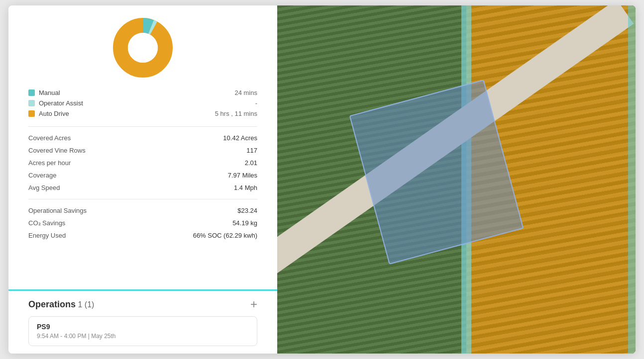 Image resolution: width=644 pixels, height=359 pixels. What do you see at coordinates (243, 175) in the screenshot?
I see `coverage-value: 7.97 Miles` at bounding box center [243, 175].